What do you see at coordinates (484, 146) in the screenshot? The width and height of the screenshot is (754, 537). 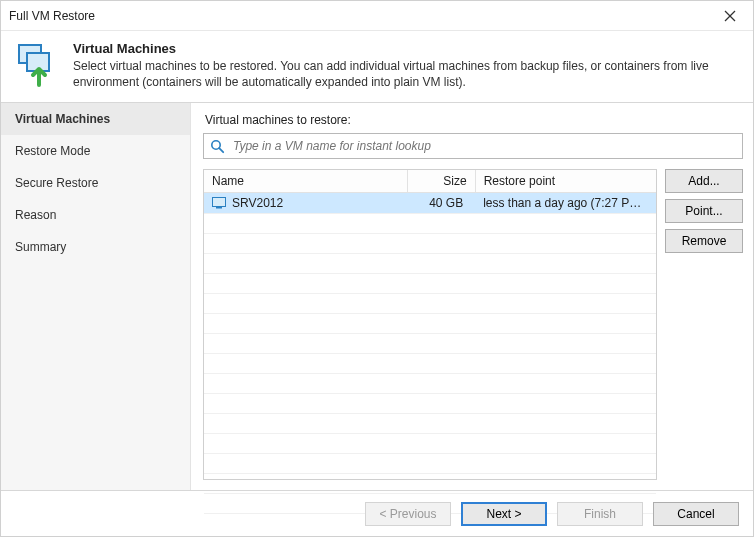 I see `search-input` at bounding box center [484, 146].